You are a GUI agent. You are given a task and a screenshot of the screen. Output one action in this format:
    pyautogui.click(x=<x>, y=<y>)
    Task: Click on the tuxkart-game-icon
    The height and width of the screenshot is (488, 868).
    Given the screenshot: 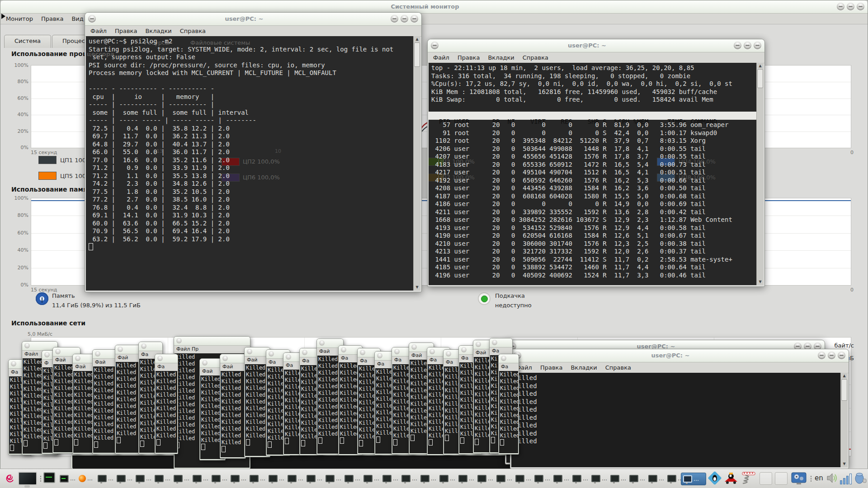 What is the action you would take?
    pyautogui.click(x=731, y=478)
    